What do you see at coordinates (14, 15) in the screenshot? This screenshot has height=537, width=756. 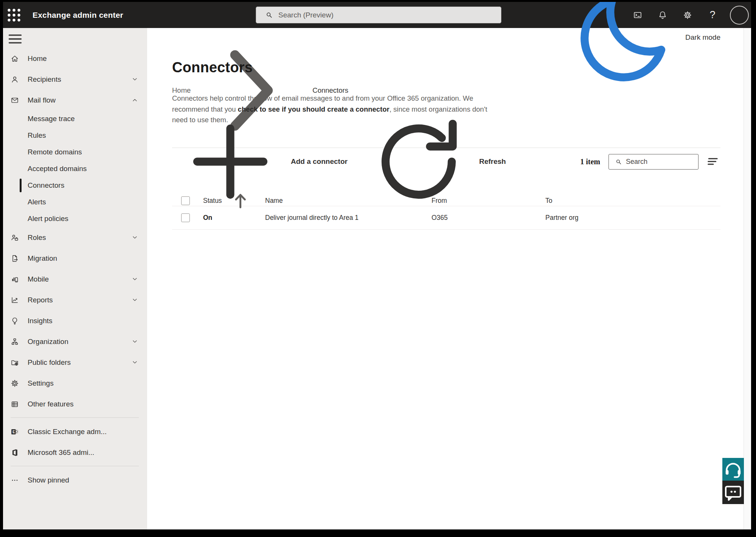 I see `waffle-icon` at bounding box center [14, 15].